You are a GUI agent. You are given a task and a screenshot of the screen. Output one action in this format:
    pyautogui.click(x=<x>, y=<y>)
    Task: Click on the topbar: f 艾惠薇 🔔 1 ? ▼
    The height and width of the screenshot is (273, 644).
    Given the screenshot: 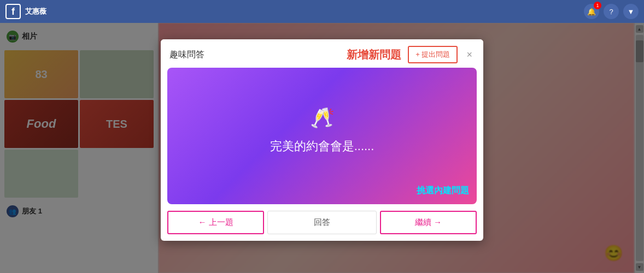 What is the action you would take?
    pyautogui.click(x=322, y=11)
    